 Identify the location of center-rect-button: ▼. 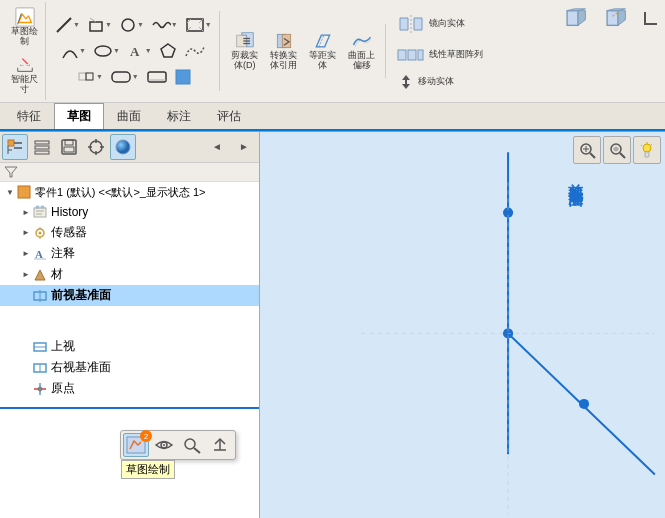
(100, 25).